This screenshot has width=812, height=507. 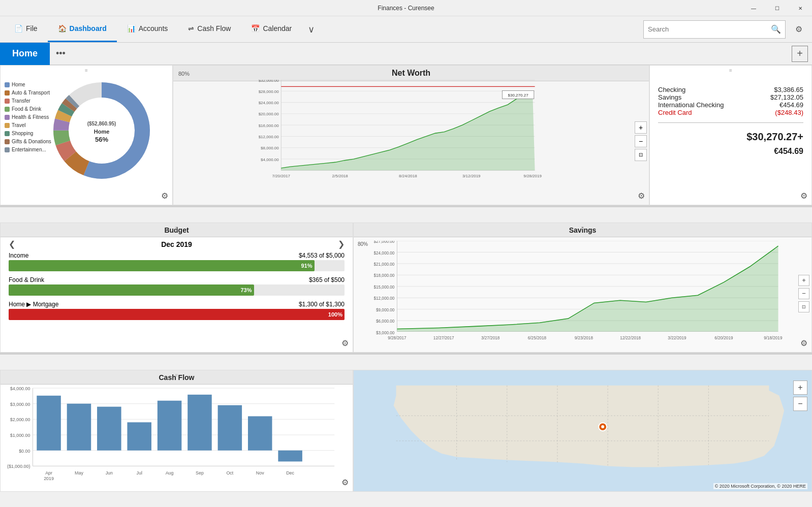 I want to click on tab-dashboard: 🏠 Dashboard, so click(x=82, y=29).